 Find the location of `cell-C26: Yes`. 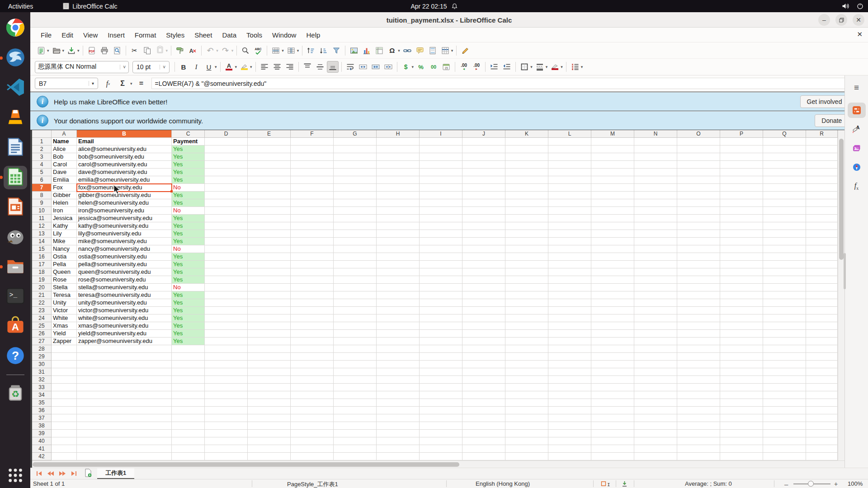

cell-C26: Yes is located at coordinates (188, 333).